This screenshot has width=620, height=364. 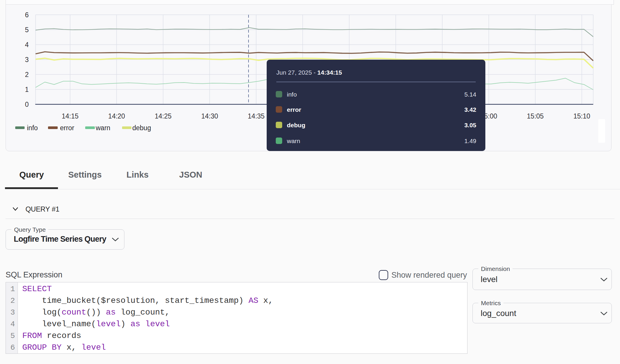 What do you see at coordinates (27, 45) in the screenshot?
I see `svg-text: 4` at bounding box center [27, 45].